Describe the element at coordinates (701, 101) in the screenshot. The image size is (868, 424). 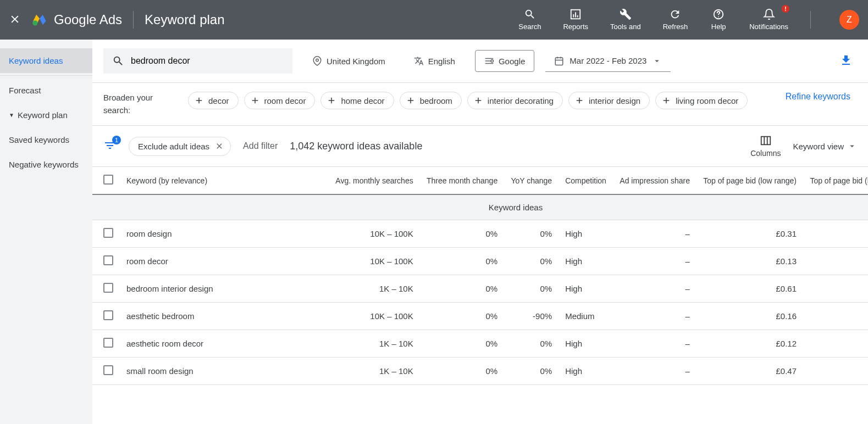
I see `broaden-pill: living room decor` at that location.